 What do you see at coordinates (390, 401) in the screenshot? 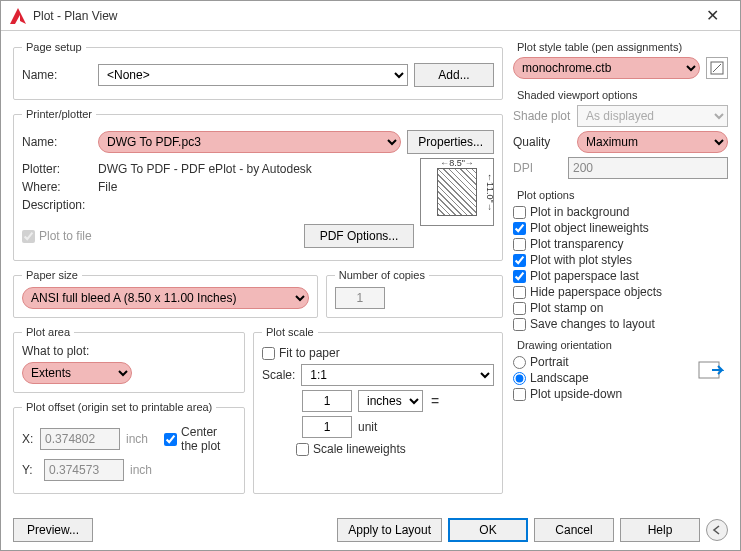
I see `scale-unit1-select: inches` at bounding box center [390, 401].